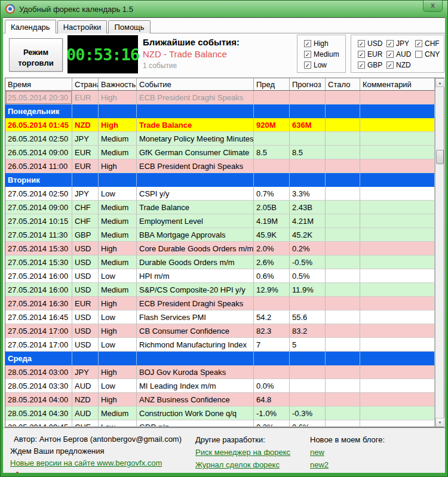 This screenshot has width=448, height=477. Describe the element at coordinates (325, 65) in the screenshot. I see `importance-checkbox-low: ✓Low` at that location.